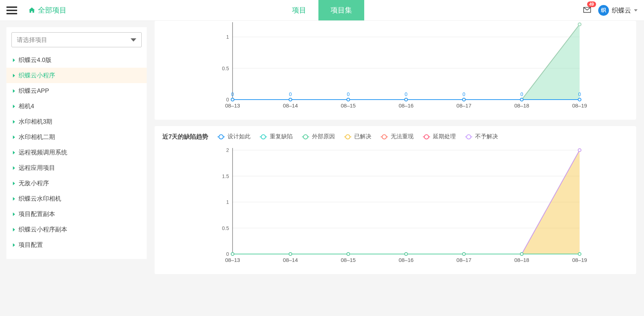 This screenshot has height=316, width=644. I want to click on sidebar-item-3: 相机4, so click(77, 106).